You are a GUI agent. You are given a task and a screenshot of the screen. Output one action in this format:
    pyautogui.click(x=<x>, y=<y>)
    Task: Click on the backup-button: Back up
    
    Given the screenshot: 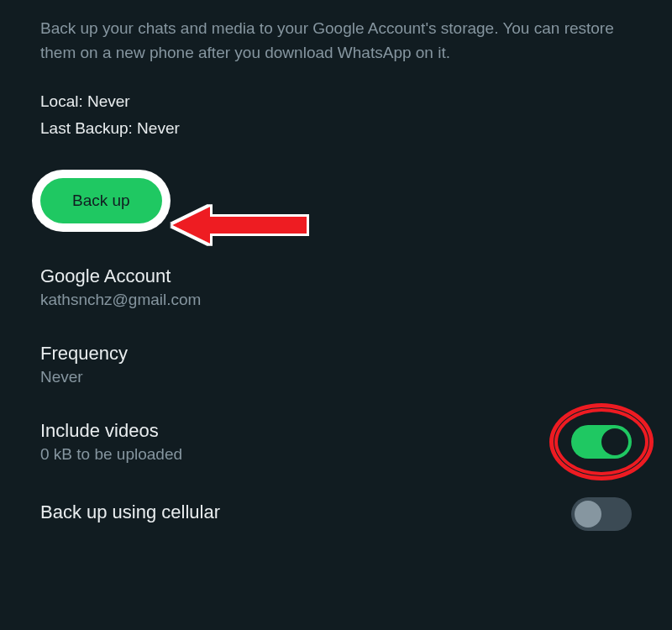 What is the action you would take?
    pyautogui.click(x=101, y=201)
    